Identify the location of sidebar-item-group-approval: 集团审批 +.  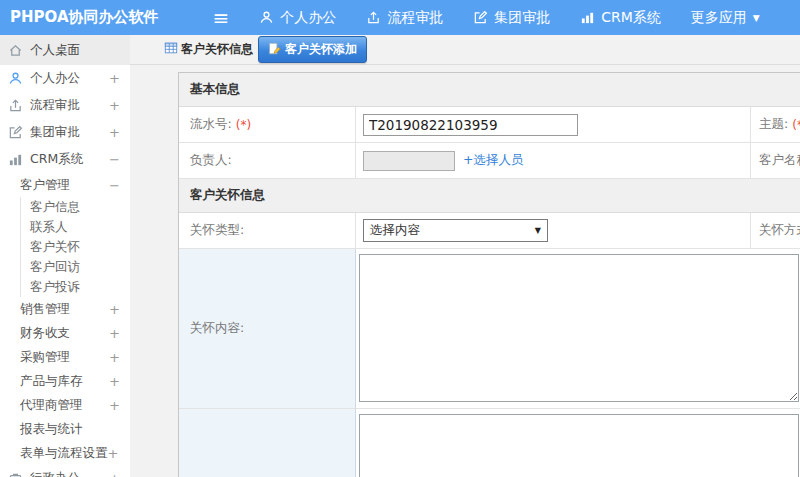
(65, 132).